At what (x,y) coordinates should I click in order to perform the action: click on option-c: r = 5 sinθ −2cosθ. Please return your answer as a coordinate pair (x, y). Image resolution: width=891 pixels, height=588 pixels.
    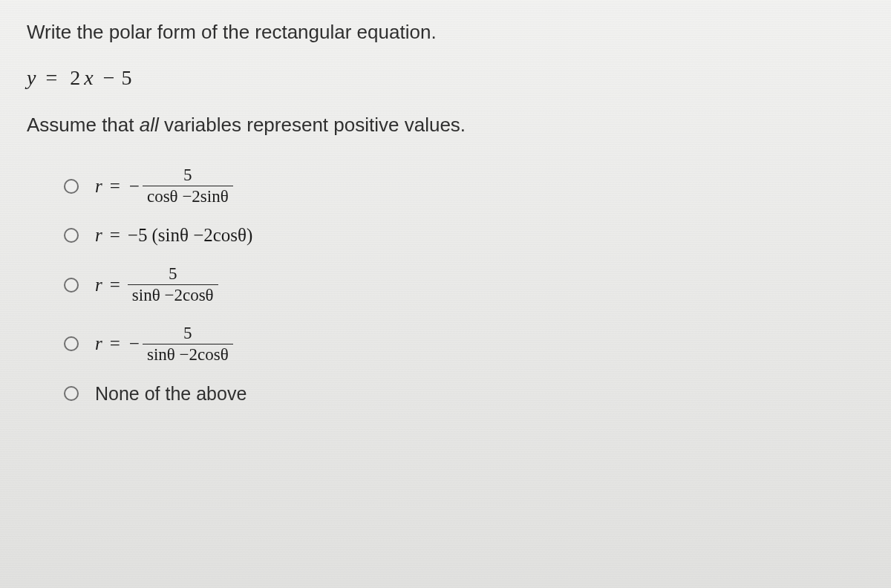
    Looking at the image, I should click on (464, 285).